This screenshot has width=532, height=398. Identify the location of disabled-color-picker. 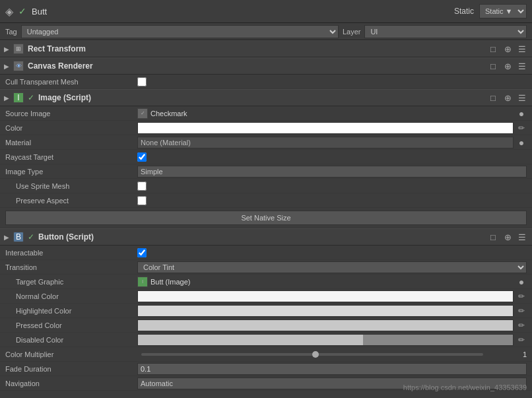
(325, 340).